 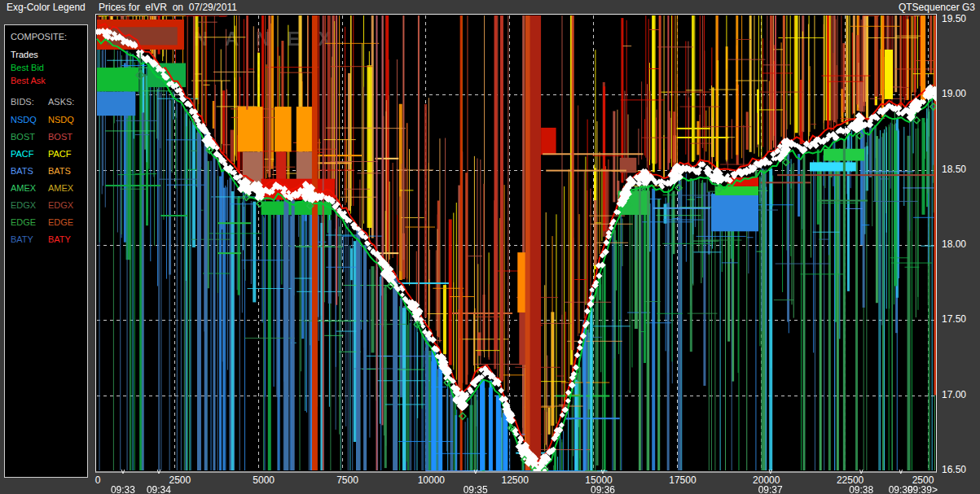 What do you see at coordinates (922, 489) in the screenshot?
I see `time-label-0939: 09:39>` at bounding box center [922, 489].